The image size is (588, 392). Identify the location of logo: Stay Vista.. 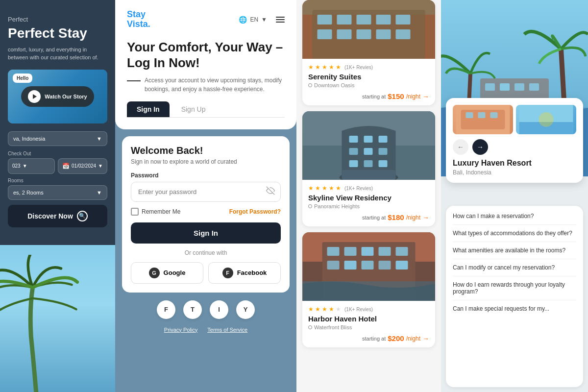
(139, 20).